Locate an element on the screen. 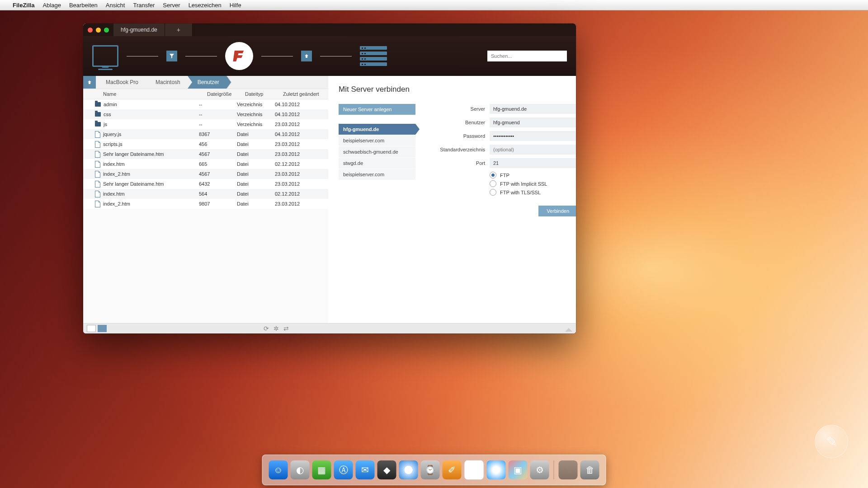 The width and height of the screenshot is (868, 488). new-server-button: Neuer Server anlegen is located at coordinates (377, 109).